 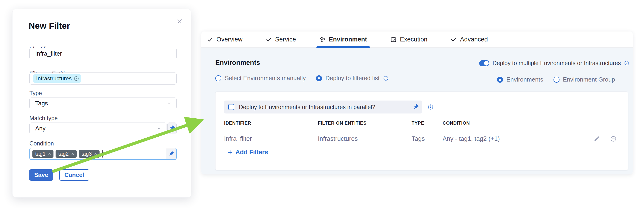 What do you see at coordinates (48, 54) in the screenshot?
I see `identifier-value: Infra_filter` at bounding box center [48, 54].